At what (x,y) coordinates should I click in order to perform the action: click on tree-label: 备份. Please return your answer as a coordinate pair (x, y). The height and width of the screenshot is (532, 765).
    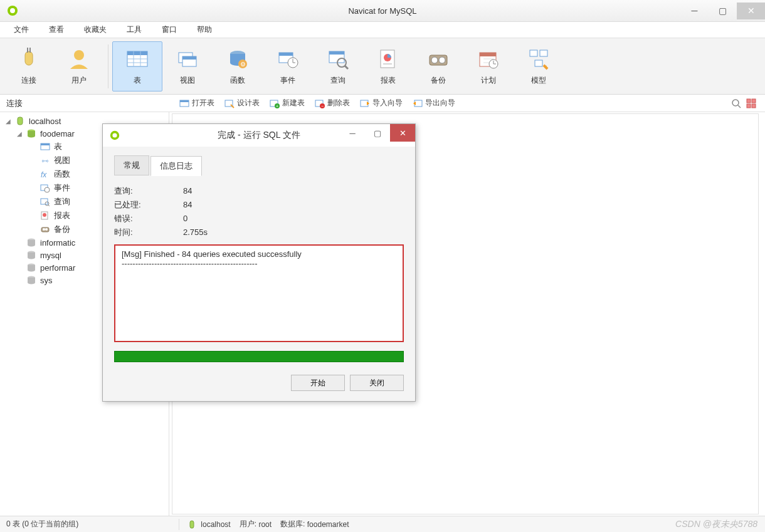
    Looking at the image, I should click on (62, 229).